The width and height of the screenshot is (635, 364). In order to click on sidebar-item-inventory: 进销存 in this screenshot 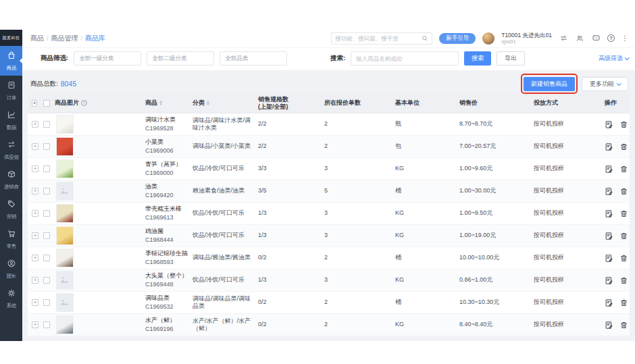, I will do `click(11, 180)`.